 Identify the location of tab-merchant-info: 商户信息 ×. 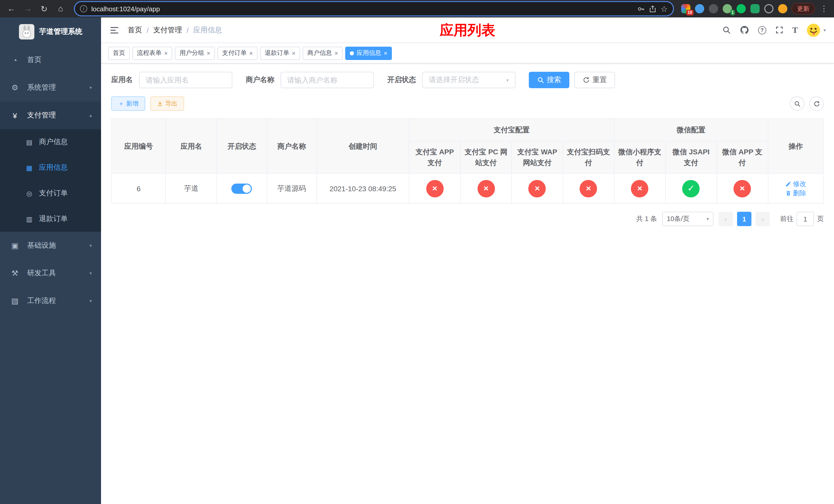
(323, 53).